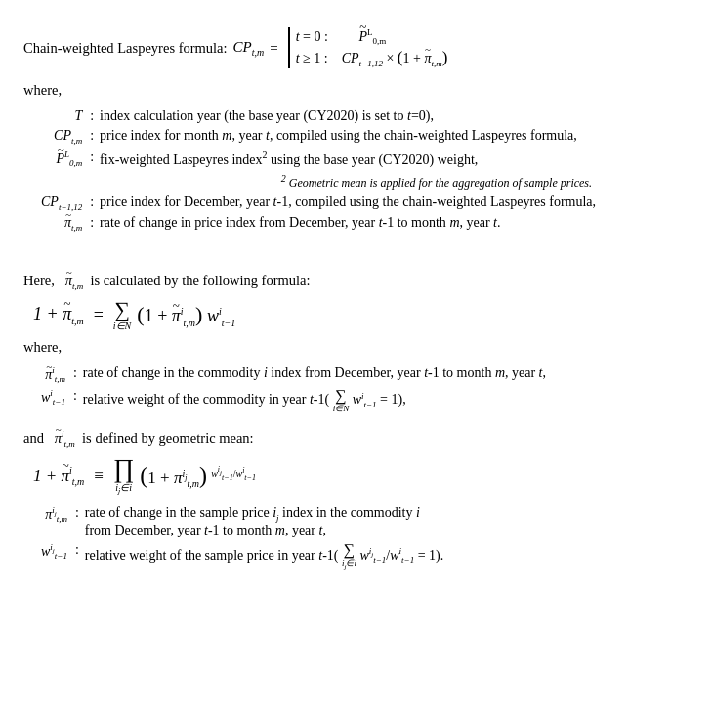 The image size is (713, 728). I want to click on big-formula-sum: ∑ i∈N, so click(122, 315).